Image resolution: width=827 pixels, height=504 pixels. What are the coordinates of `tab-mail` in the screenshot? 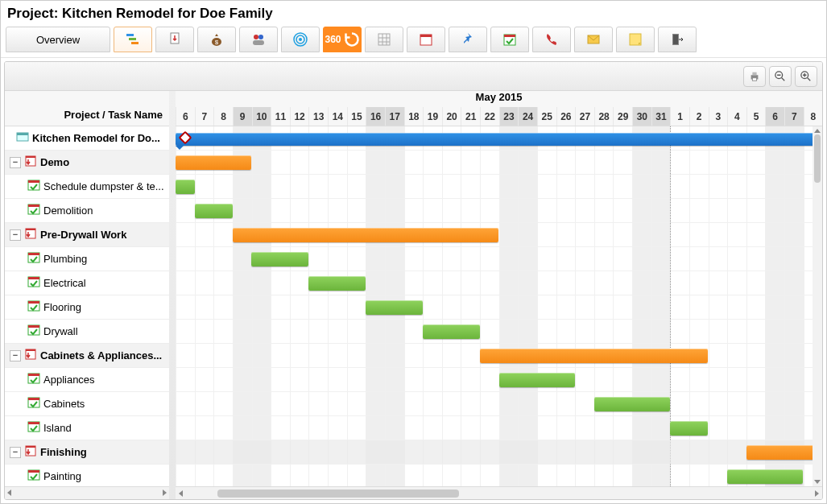 It's located at (593, 39).